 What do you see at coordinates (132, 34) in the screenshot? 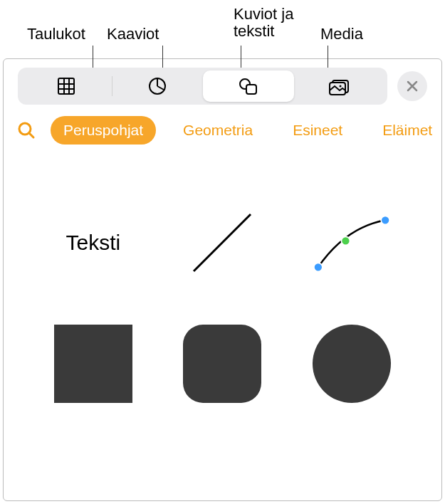
I see `callout-charts: Kaaviot` at bounding box center [132, 34].